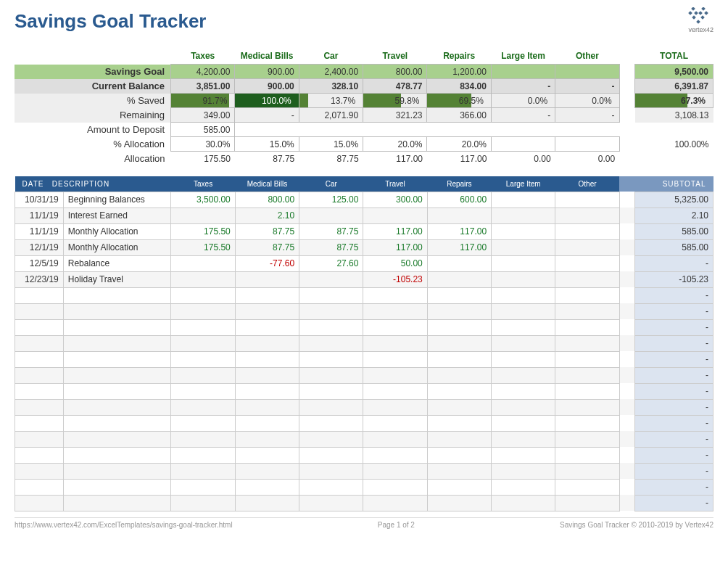 The width and height of the screenshot is (728, 563). What do you see at coordinates (459, 200) in the screenshot?
I see `tx-value: 600.00` at bounding box center [459, 200].